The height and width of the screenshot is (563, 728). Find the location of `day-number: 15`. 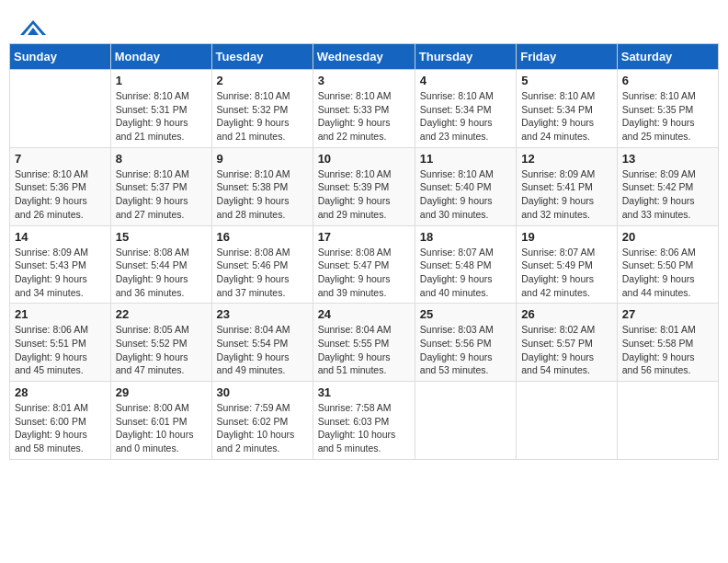

day-number: 15 is located at coordinates (162, 237).